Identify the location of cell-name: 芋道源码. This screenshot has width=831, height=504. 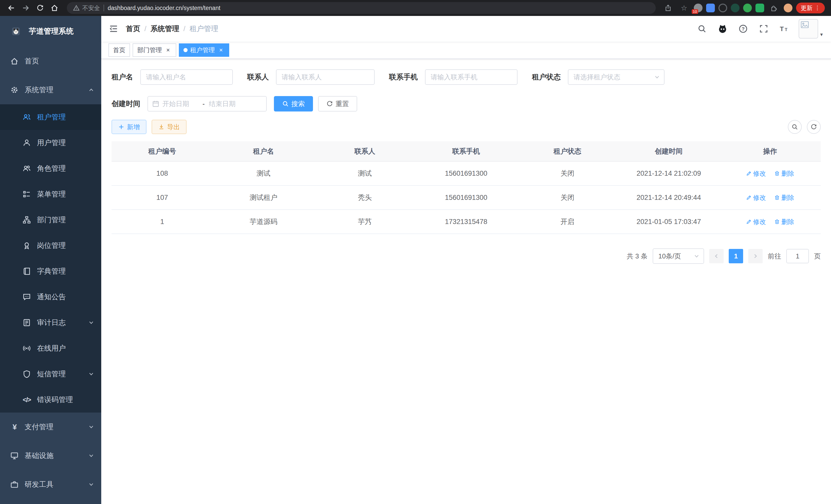
(263, 222).